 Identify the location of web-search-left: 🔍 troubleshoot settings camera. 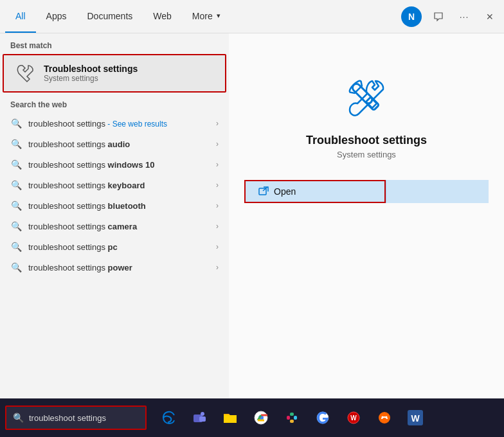
(73, 226).